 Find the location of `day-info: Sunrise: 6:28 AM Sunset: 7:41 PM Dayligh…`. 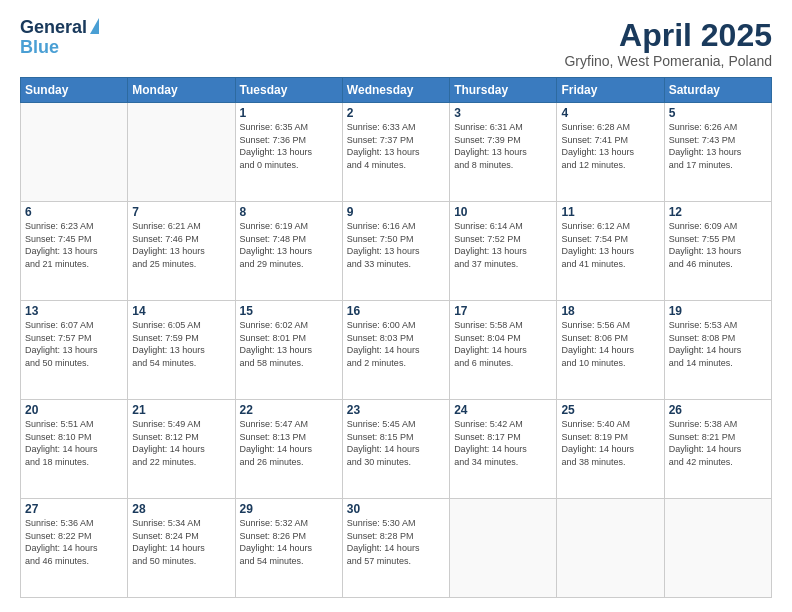

day-info: Sunrise: 6:28 AM Sunset: 7:41 PM Dayligh… is located at coordinates (610, 146).